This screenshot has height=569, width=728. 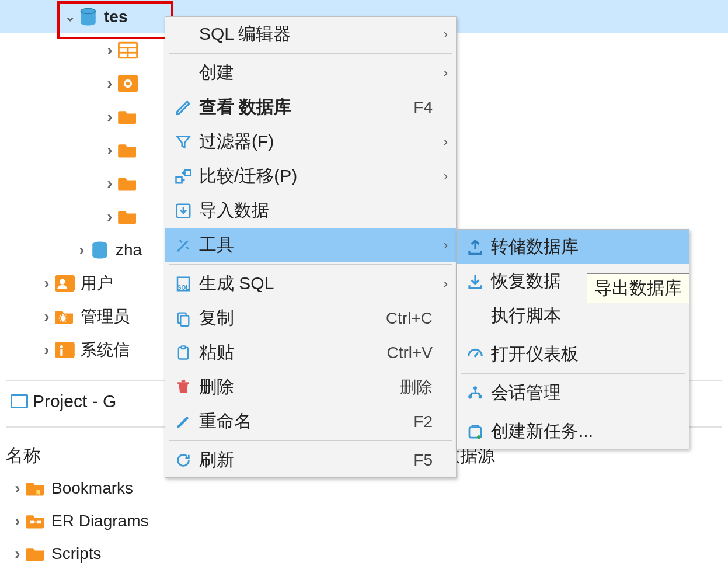 What do you see at coordinates (183, 107) in the screenshot?
I see `edit-icon` at bounding box center [183, 107].